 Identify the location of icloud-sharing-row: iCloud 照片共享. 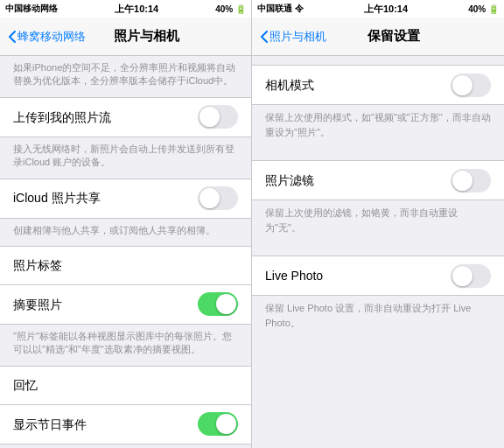
(126, 199).